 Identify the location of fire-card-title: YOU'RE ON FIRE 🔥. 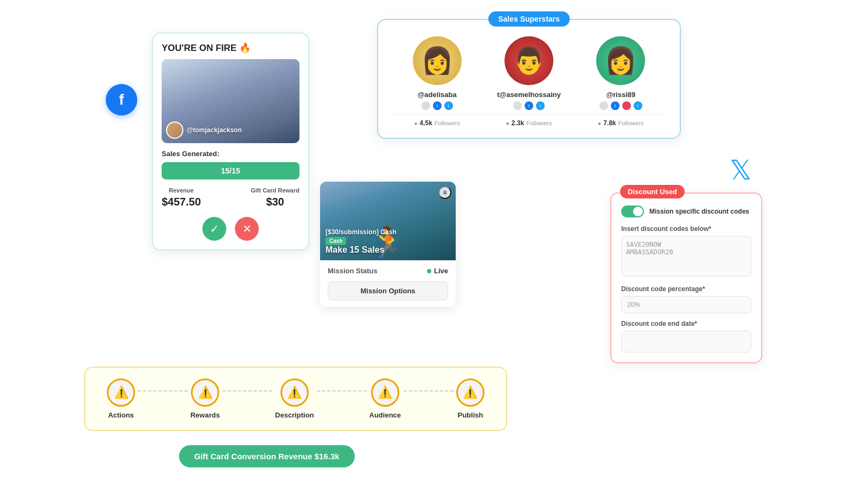
(231, 48).